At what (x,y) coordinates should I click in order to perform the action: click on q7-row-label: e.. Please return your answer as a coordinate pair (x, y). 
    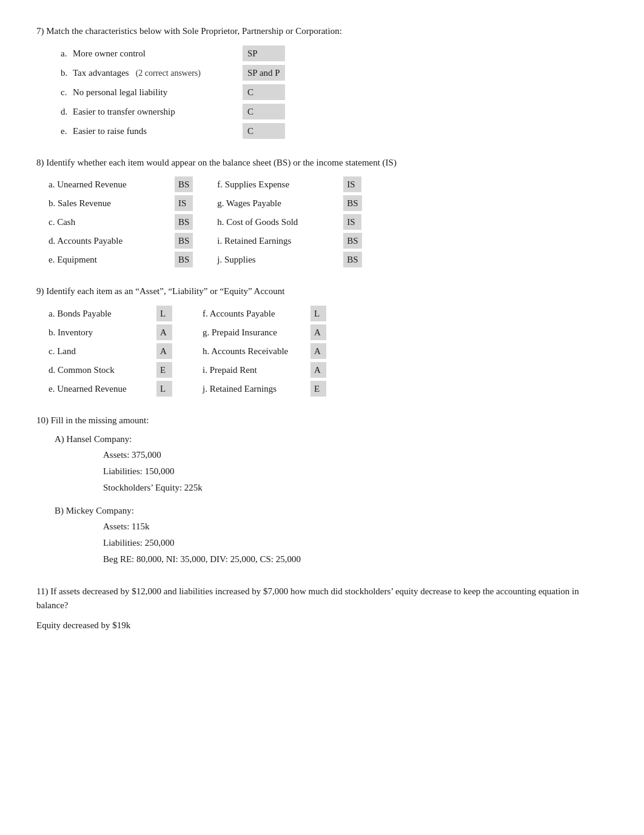
    Looking at the image, I should click on (67, 131).